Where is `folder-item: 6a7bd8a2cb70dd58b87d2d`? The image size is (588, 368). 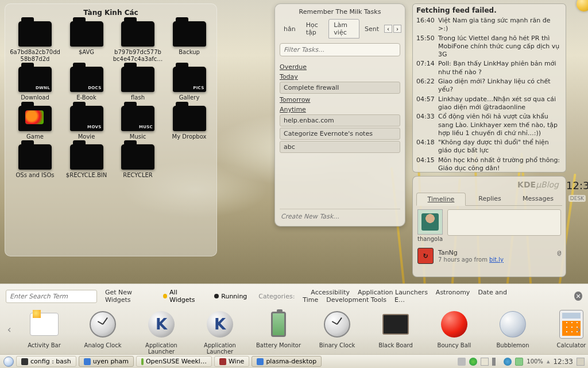
folder-item: 6a7bd8a2cb70dd58b87d2d is located at coordinates (35, 41).